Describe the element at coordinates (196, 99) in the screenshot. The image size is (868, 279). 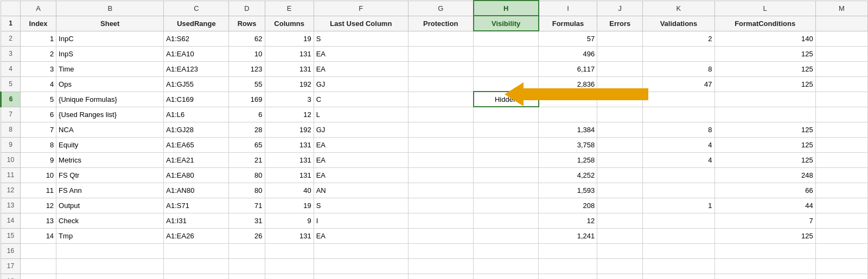
I see `cell-c6: A1:C169` at that location.